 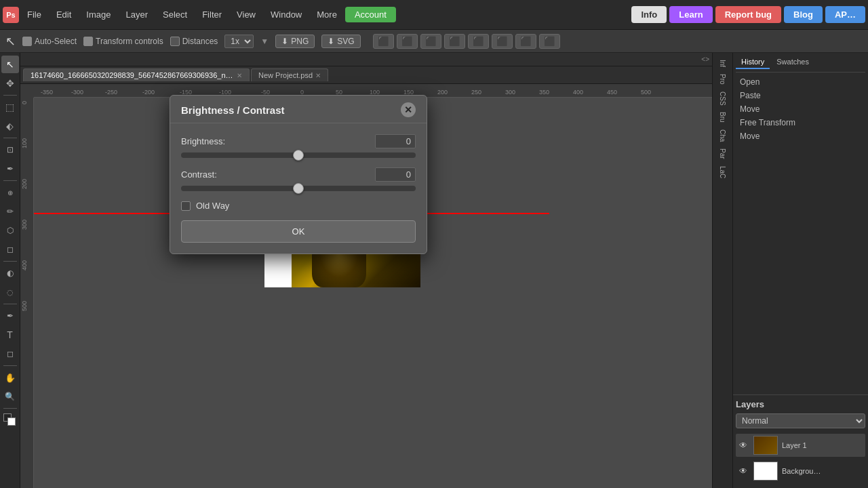 I want to click on old-way-row: Old Way, so click(x=298, y=206).